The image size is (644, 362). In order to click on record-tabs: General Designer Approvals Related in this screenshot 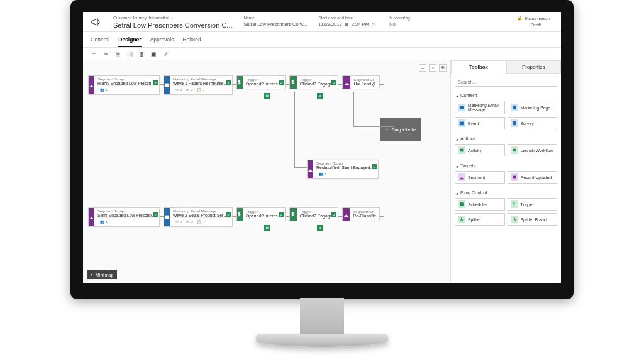, I will do `click(322, 40)`.